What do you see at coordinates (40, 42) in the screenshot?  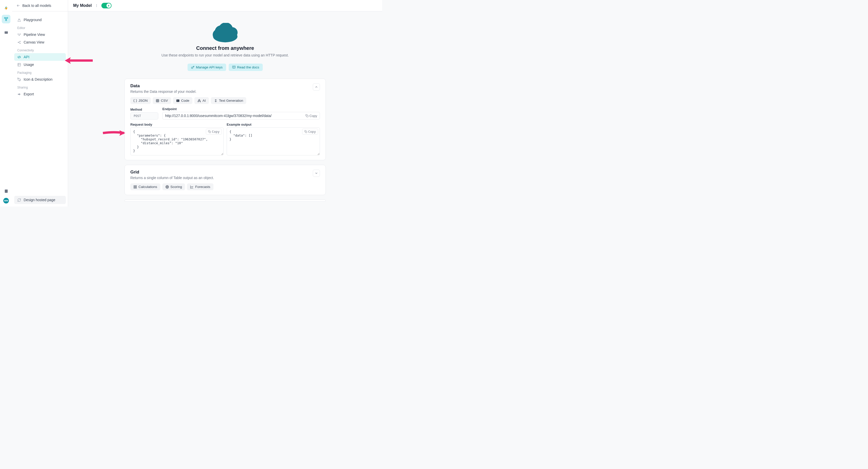 I see `sidebar-item-canvas: Canvas View` at bounding box center [40, 42].